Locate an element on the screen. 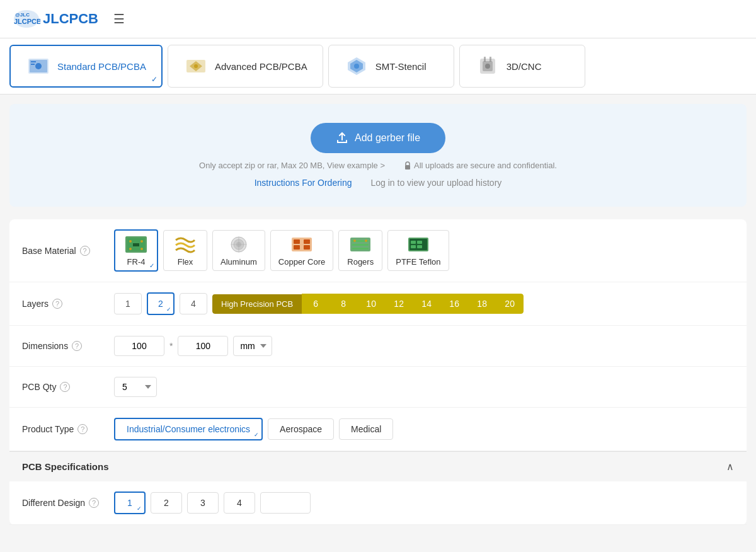 This screenshot has width=756, height=552. dimension-width is located at coordinates (139, 346).